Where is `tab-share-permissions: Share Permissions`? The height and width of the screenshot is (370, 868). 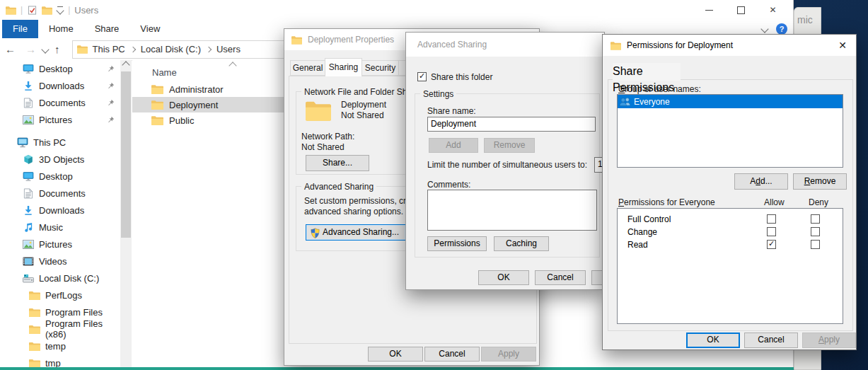 tab-share-permissions: Share Permissions is located at coordinates (647, 72).